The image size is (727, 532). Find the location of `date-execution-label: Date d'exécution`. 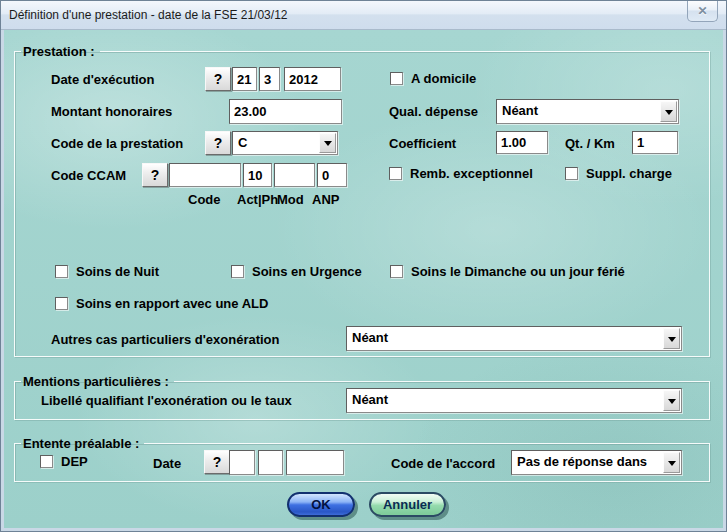

date-execution-label: Date d'exécution is located at coordinates (103, 80).